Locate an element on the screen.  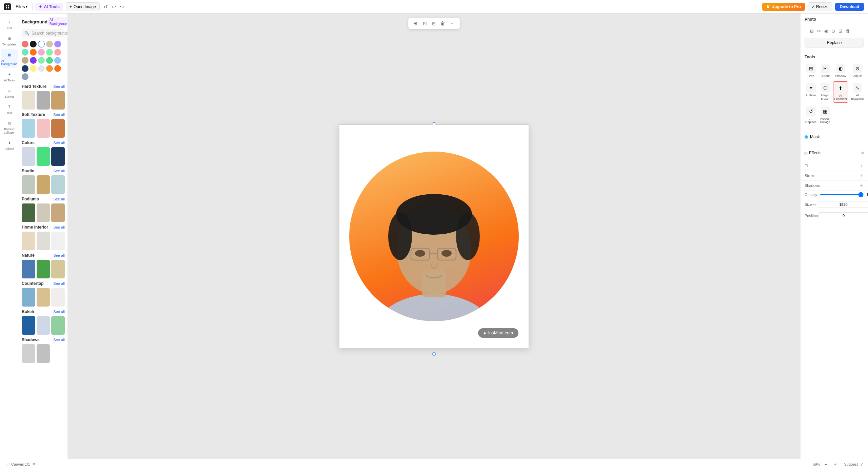
fill-add-button: ＋ is located at coordinates (861, 166).